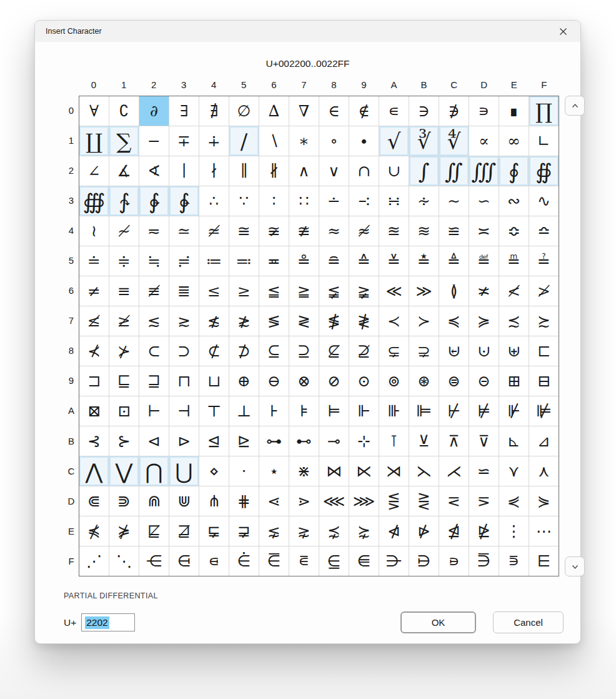  What do you see at coordinates (244, 291) in the screenshot?
I see `char-cell-u2265: ≥` at bounding box center [244, 291].